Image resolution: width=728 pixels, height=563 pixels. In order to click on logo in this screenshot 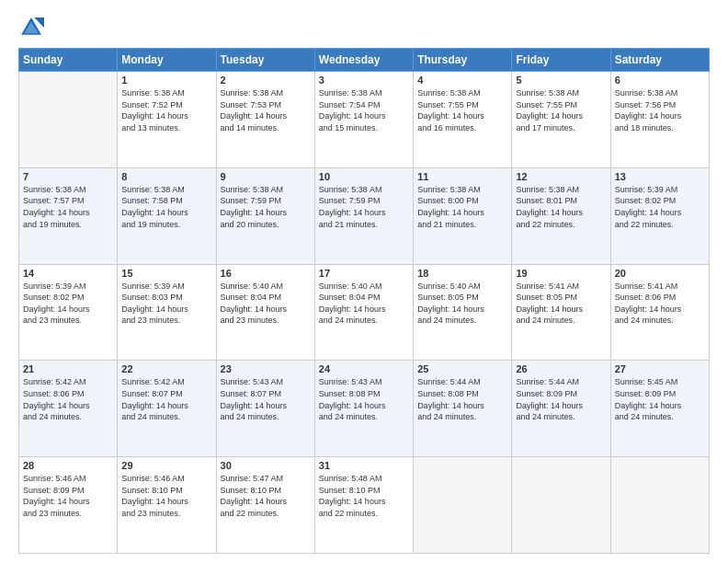, I will do `click(33, 28)`.